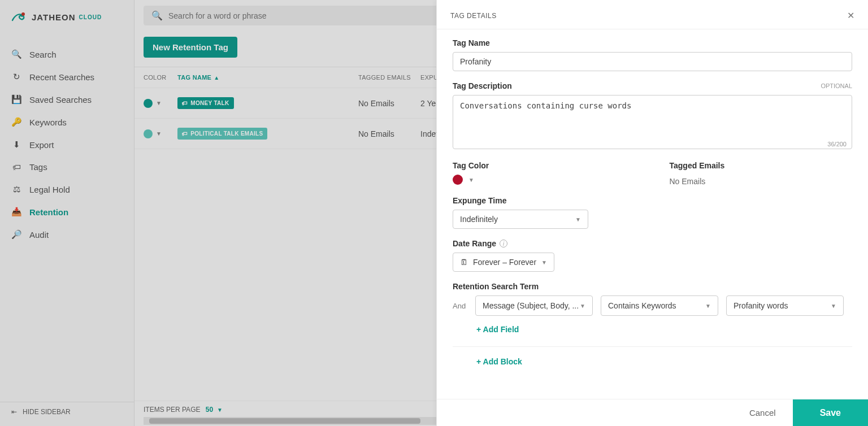 This screenshot has height=426, width=868. What do you see at coordinates (39, 235) in the screenshot?
I see `sidebar-item-label: Audit` at bounding box center [39, 235].